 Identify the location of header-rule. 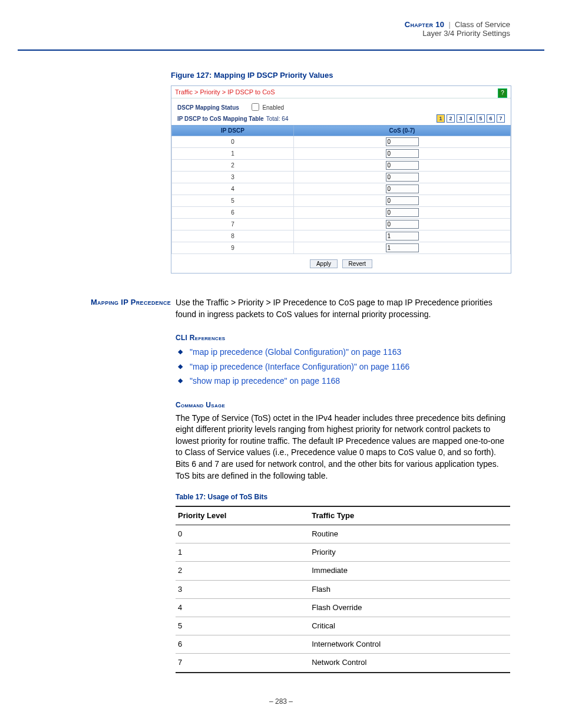
(281, 50).